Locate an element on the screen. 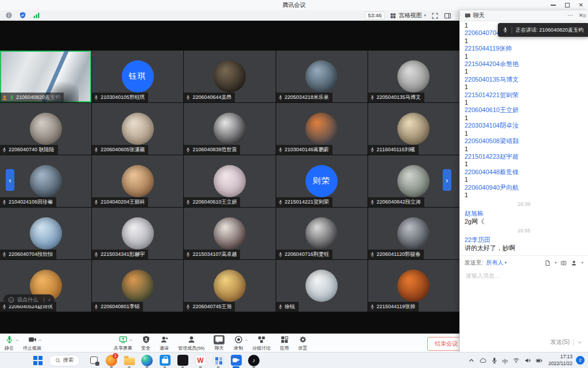 The image size is (588, 368). tray-icon: 中 is located at coordinates (505, 361).